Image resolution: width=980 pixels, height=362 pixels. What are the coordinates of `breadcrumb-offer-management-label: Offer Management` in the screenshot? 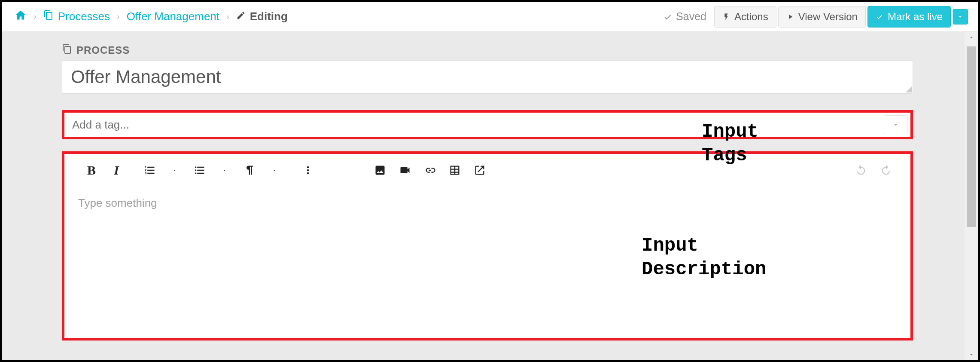 It's located at (173, 16).